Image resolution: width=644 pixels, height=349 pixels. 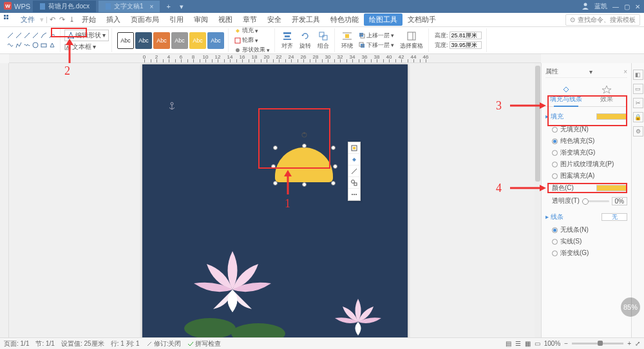 I want to click on menu-review: 审阅, so click(x=201, y=19).